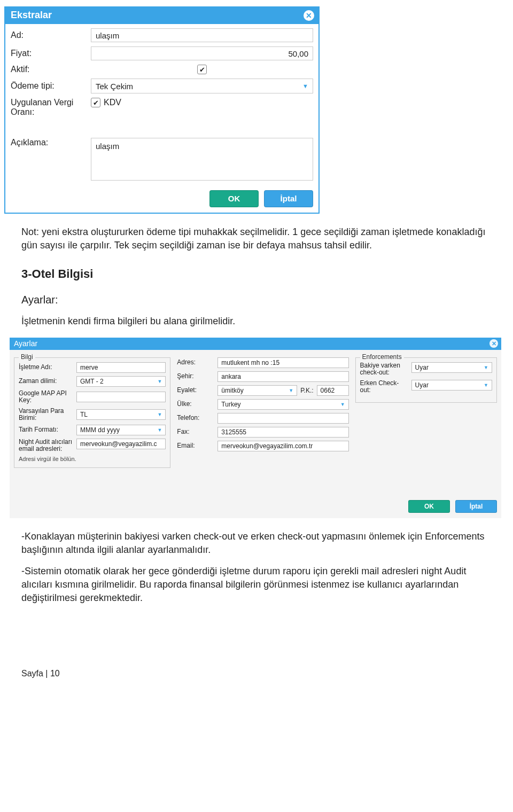 The width and height of the screenshot is (513, 812). Describe the element at coordinates (382, 357) in the screenshot. I see `legend-enforcements: Enforcements` at that location.